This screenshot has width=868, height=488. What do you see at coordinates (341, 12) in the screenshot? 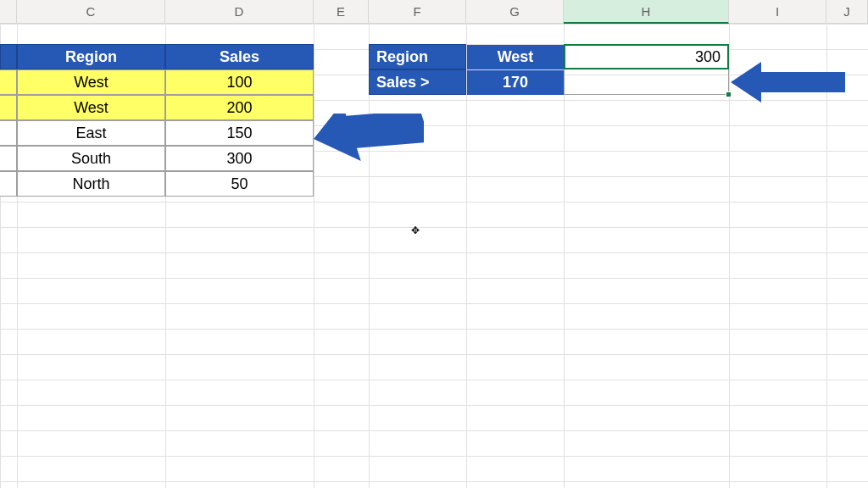
I see `col-header-E: E` at bounding box center [341, 12].